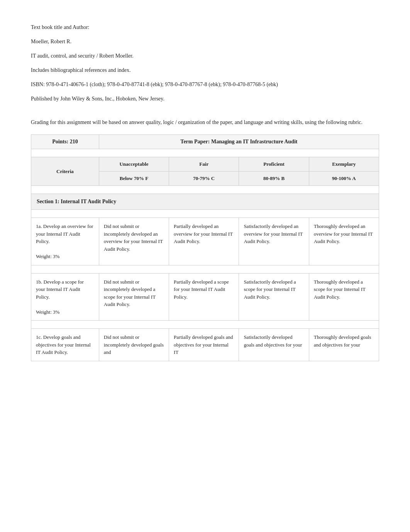 Image resolution: width=410 pixels, height=532 pixels. Describe the element at coordinates (205, 56) in the screenshot. I see `book-title: IT audit, control, and security / Robert…` at that location.